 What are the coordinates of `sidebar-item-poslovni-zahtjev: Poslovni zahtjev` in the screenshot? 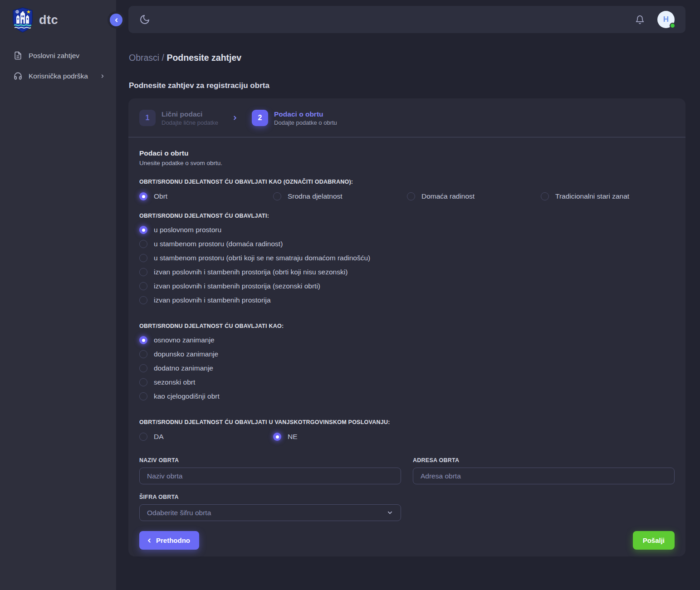 It's located at (58, 55).